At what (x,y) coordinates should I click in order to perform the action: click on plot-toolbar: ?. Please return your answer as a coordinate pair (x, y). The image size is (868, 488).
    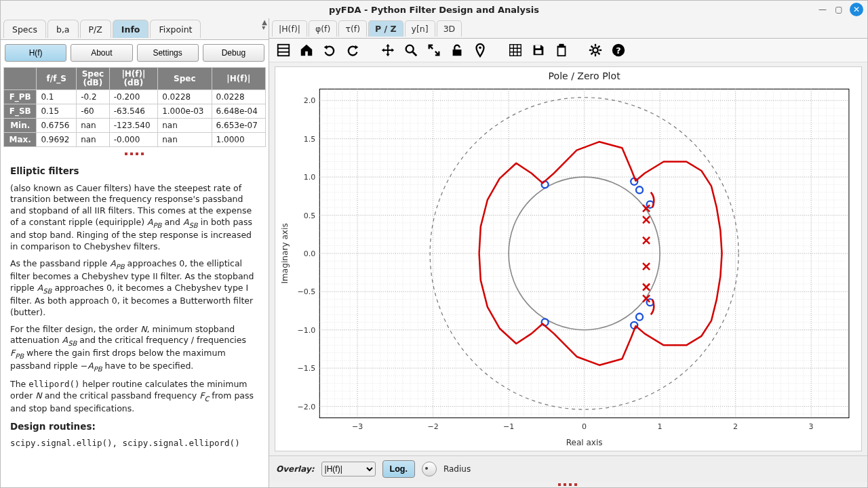
    Looking at the image, I should click on (568, 50).